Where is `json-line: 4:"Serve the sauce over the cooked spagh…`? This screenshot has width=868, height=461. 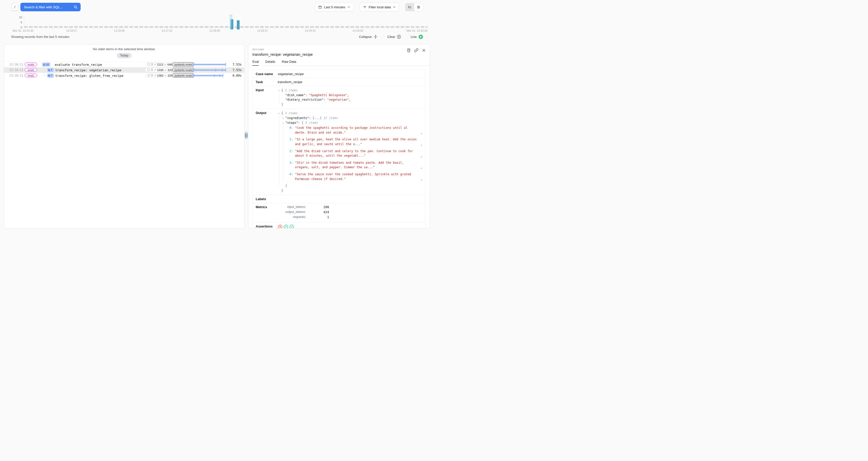
json-line: 4:"Serve the sauce over the cooked spagh… is located at coordinates (350, 177).